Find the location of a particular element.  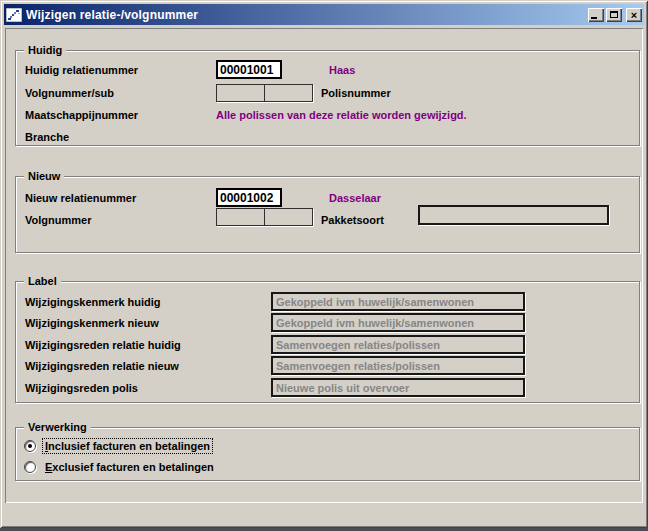

wijzigingskenmerk-huidig-input is located at coordinates (398, 302).